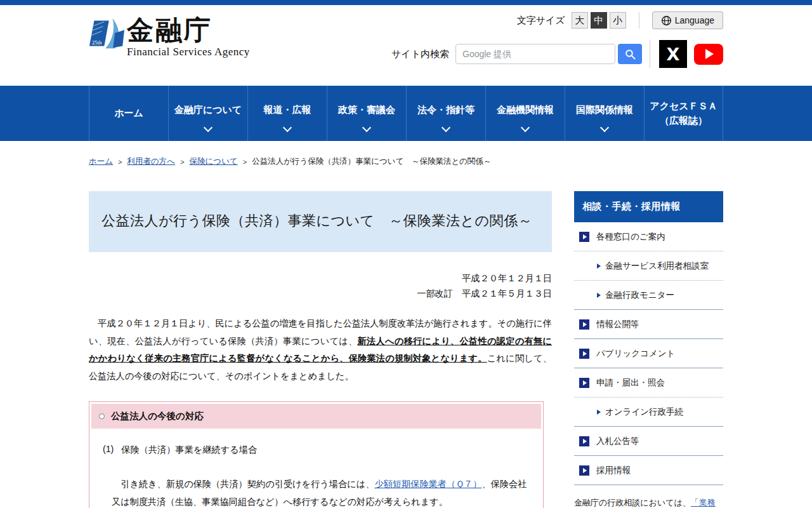 The width and height of the screenshot is (812, 508). What do you see at coordinates (188, 52) in the screenshot?
I see `logo-subtitle: Financial Services Agency` at bounding box center [188, 52].